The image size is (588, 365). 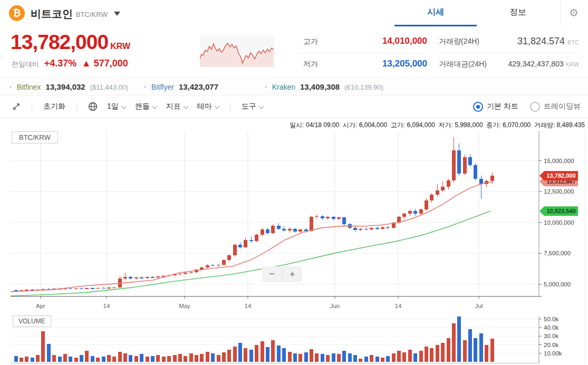 I want to click on price-summary: 13,782,000KRW 전일대비 +4.37% ▲ 577,000 고가 1…, so click(x=294, y=52).